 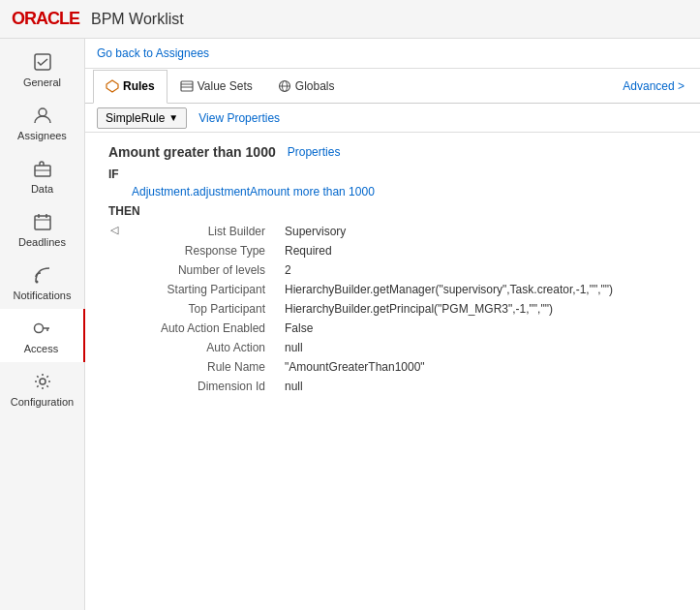 I want to click on sub-toolbar: SimpleRule ▼ View Properties, so click(x=393, y=118).